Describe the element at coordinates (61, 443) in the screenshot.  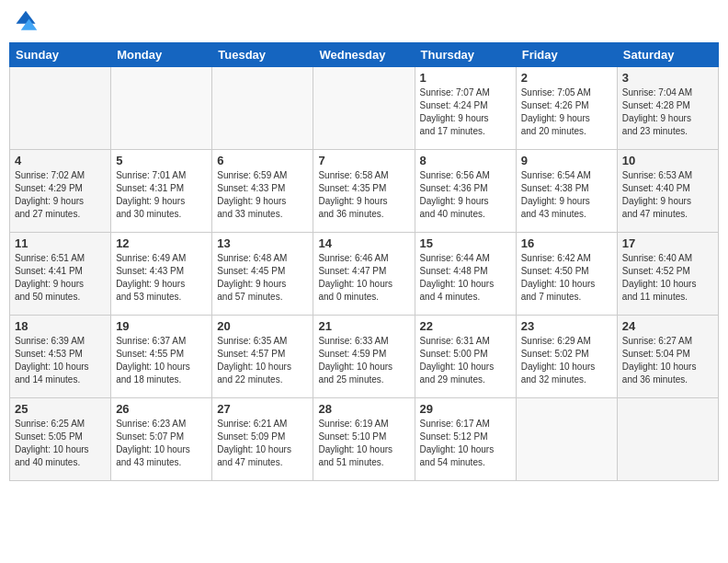
I see `cell-text: Sunrise: 6:25 AM Sunset: 5:05 PM Dayligh…` at that location.